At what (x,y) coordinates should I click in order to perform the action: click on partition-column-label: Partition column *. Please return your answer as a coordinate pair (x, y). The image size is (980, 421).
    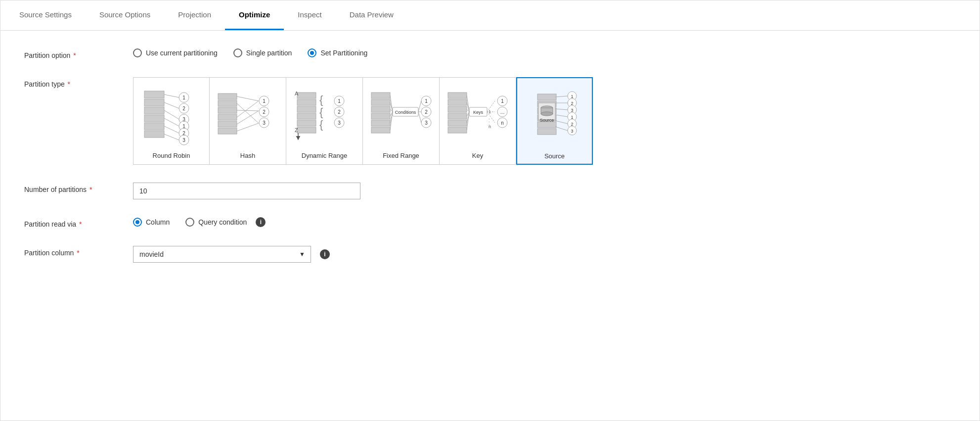
    Looking at the image, I should click on (79, 251).